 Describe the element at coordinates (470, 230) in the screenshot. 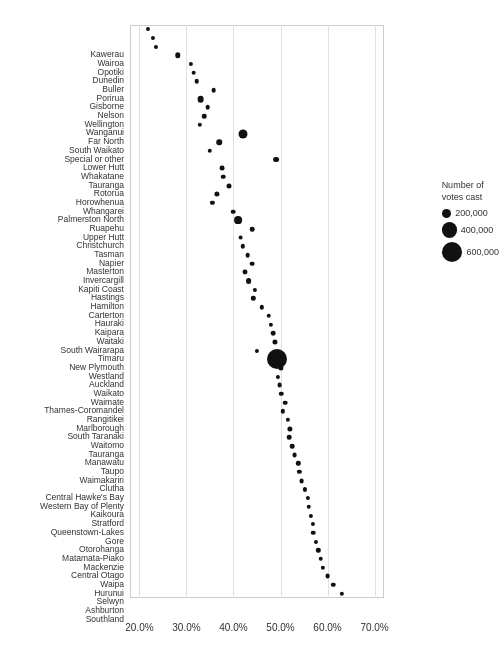

I see `legend-item: 400,000` at that location.